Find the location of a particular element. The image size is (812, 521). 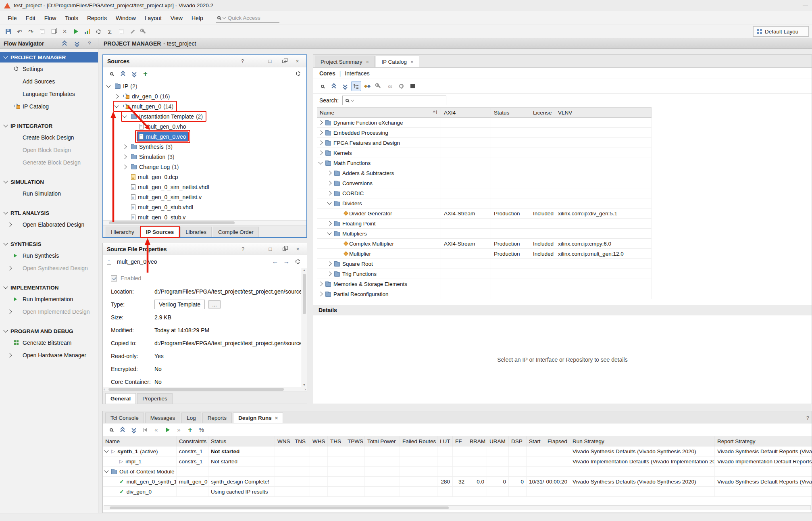

editor-tab-ip-catalog: IP Catalog× is located at coordinates (398, 61).